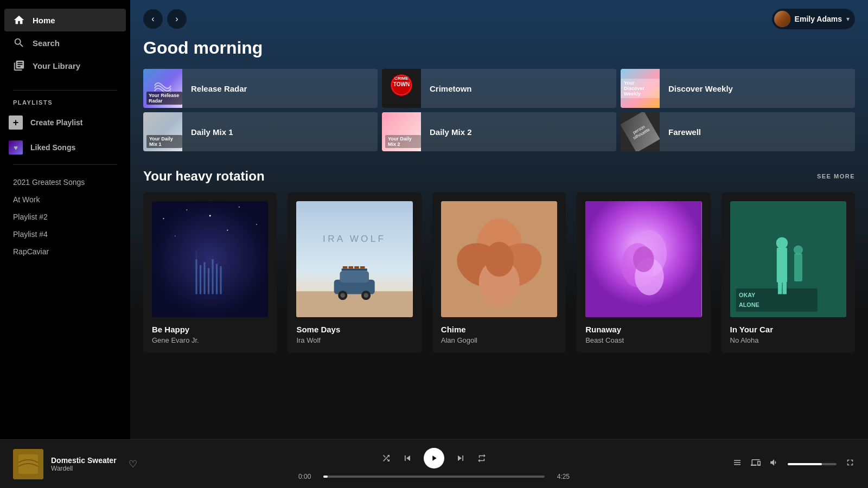 Image resolution: width=868 pixels, height=488 pixels. I want to click on sidebar-item-at-work: At Work, so click(65, 200).